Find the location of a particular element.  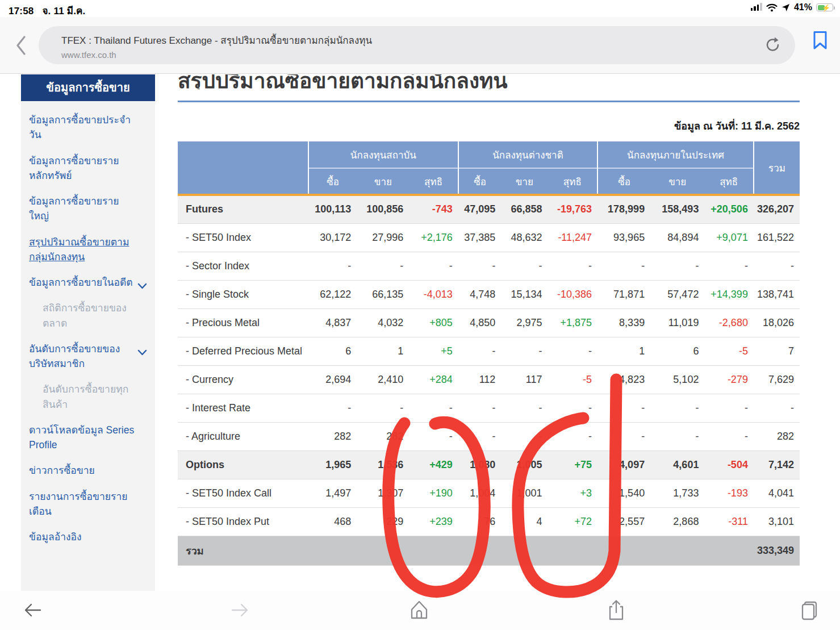

cell-value: 62,122 is located at coordinates (333, 294).